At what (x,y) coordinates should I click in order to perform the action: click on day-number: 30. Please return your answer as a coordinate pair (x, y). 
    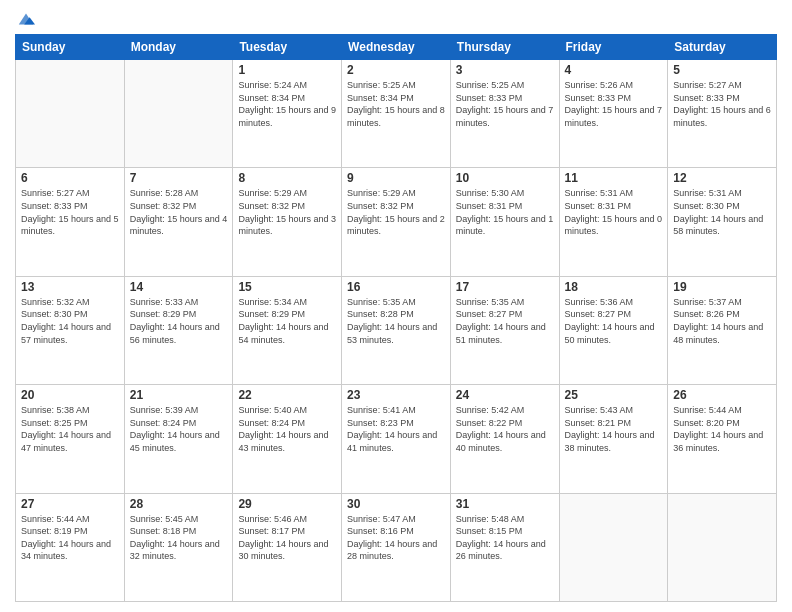
    Looking at the image, I should click on (396, 504).